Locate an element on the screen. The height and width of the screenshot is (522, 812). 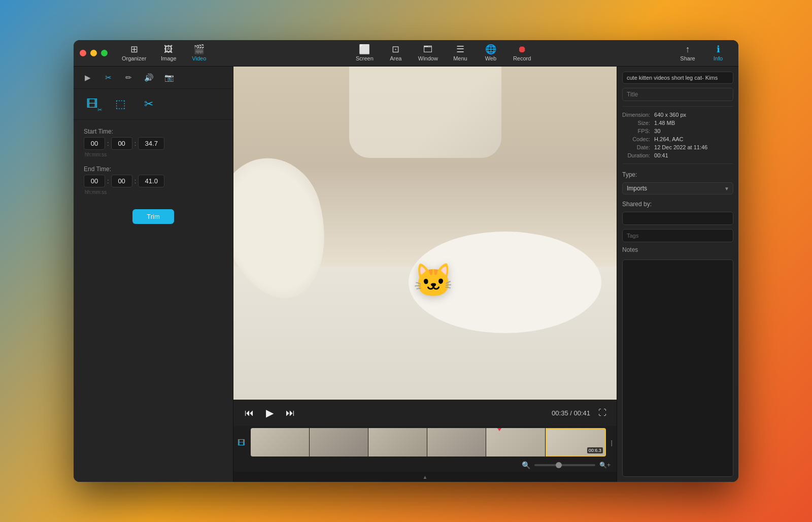
end-ss-input is located at coordinates (151, 181).